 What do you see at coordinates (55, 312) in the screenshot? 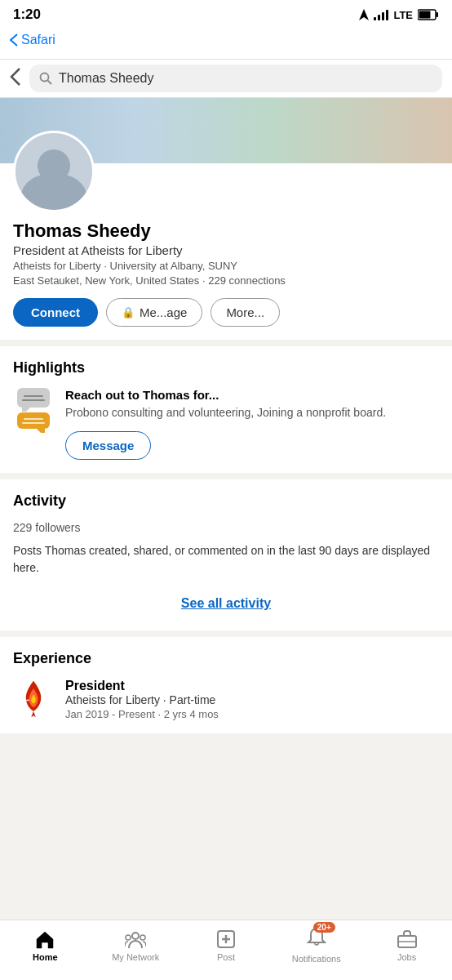
I see `connect-button: Connect` at bounding box center [55, 312].